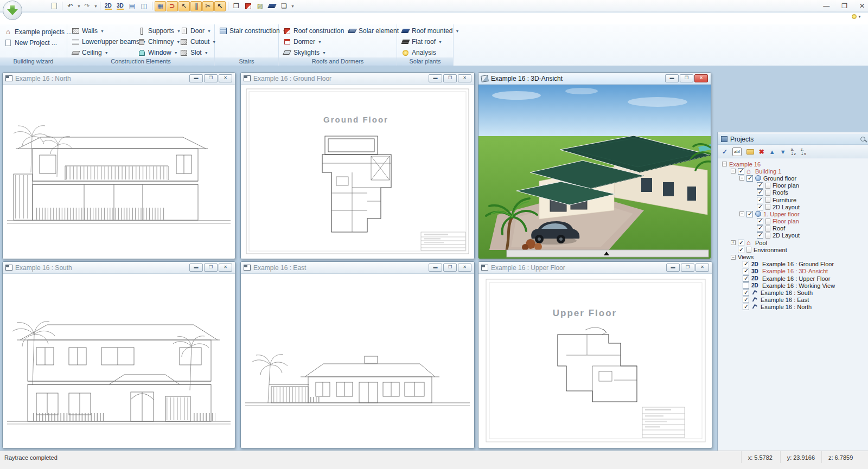 This screenshot has width=868, height=469. What do you see at coordinates (794, 214) in the screenshot?
I see `tree-item: − 1. Upper floor` at bounding box center [794, 214].